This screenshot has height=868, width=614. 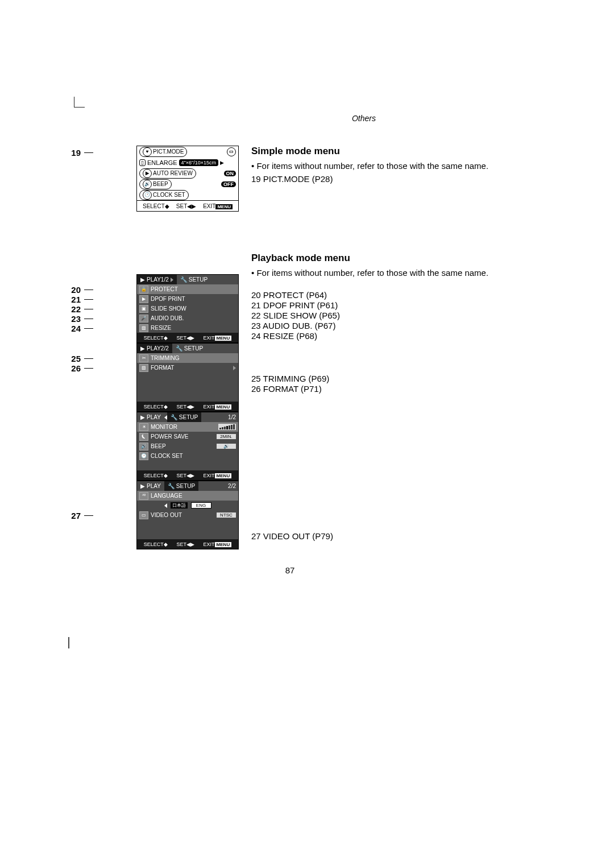 What do you see at coordinates (188, 378) in the screenshot?
I see `playback-screen-2: ▶PLAY2/2 🔧SETUP ✂TRIMMING ▧FORMAT SELECT…` at bounding box center [188, 378].